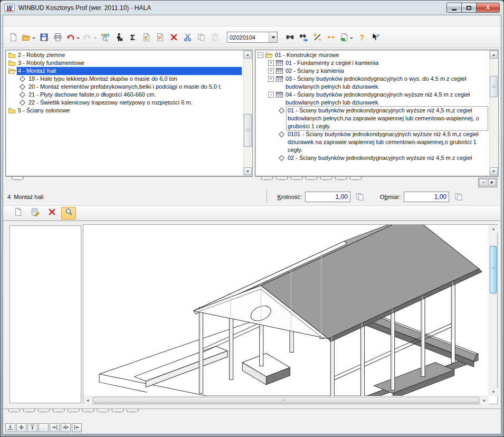  Describe the element at coordinates (125, 95) in the screenshot. I see `tree-item: 21 - Płyty dachowe faliste,o długości 46…` at that location.